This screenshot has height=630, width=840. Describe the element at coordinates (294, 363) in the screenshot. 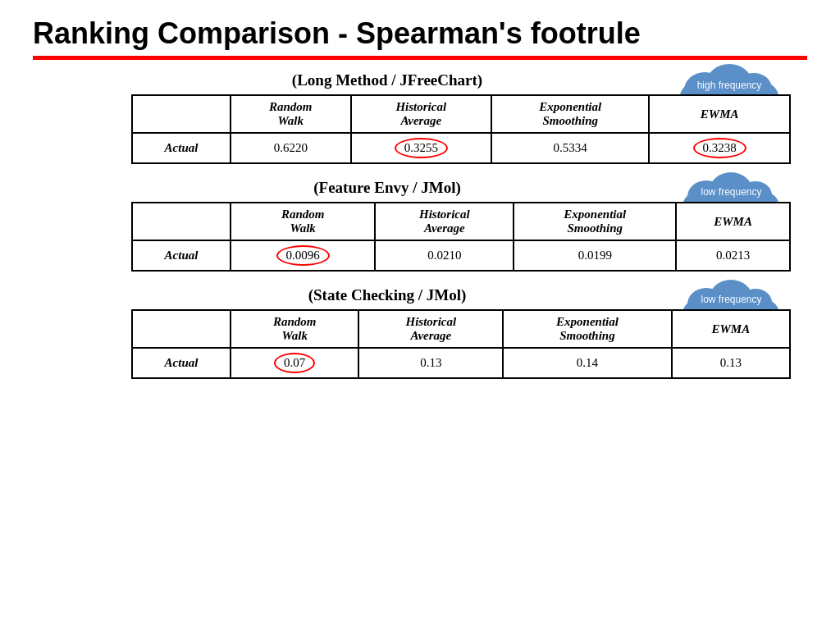

I see `val-rw-3: 0.07` at that location.